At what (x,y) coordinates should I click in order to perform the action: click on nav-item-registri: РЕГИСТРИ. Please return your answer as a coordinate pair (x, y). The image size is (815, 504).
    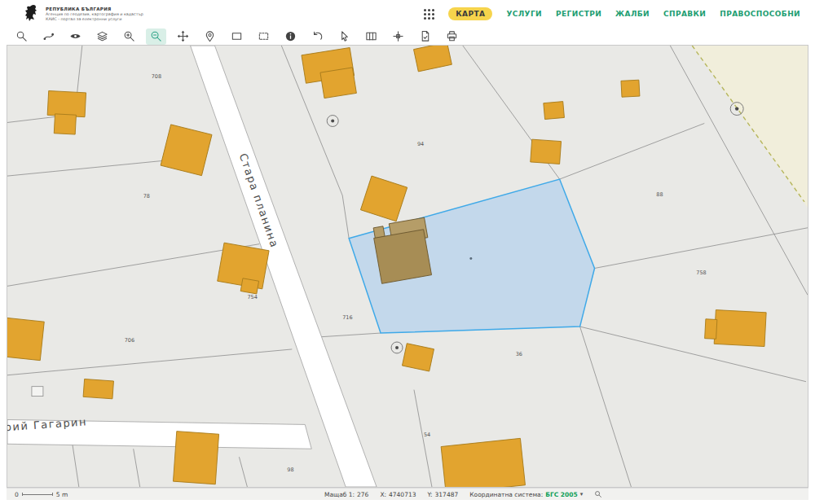
    Looking at the image, I should click on (579, 14).